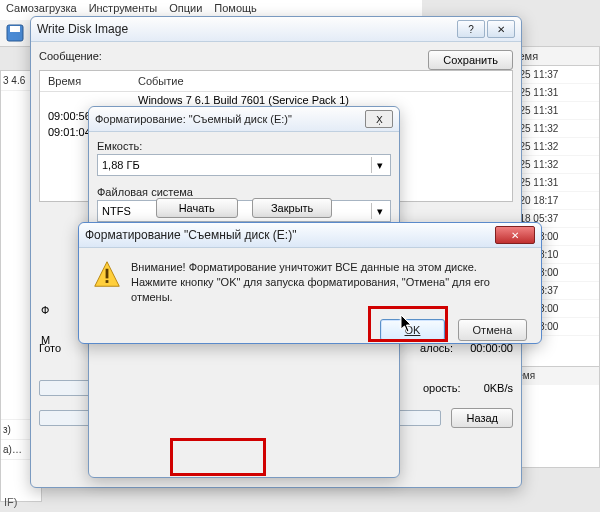  Describe the element at coordinates (498, 388) in the screenshot. I see `speed-value: 0KB/s` at that location.